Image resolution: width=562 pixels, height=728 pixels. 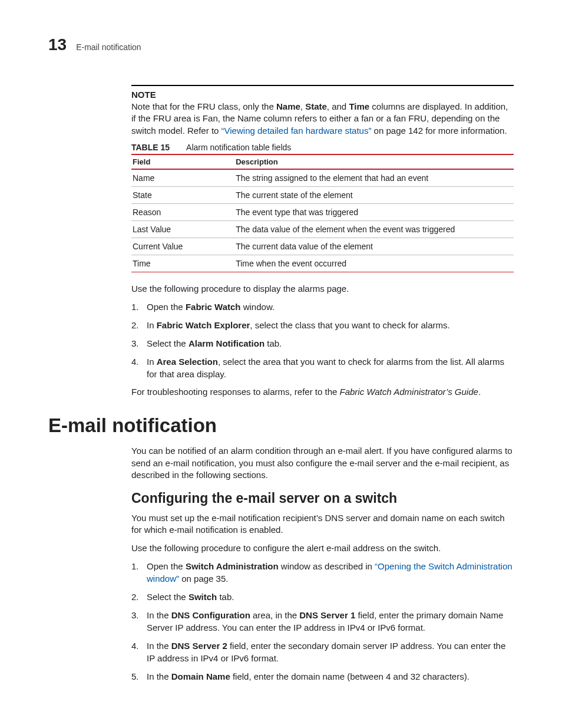 What do you see at coordinates (213, 307) in the screenshot?
I see `text-bold: Fabric Watch` at bounding box center [213, 307].